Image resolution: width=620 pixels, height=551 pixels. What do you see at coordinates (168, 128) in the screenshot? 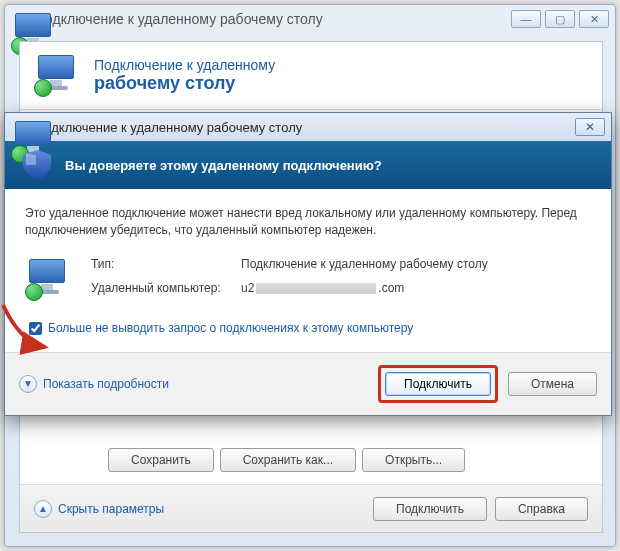
I see `dialog-title: Подключение к удаленному рабочему столу` at bounding box center [168, 128].